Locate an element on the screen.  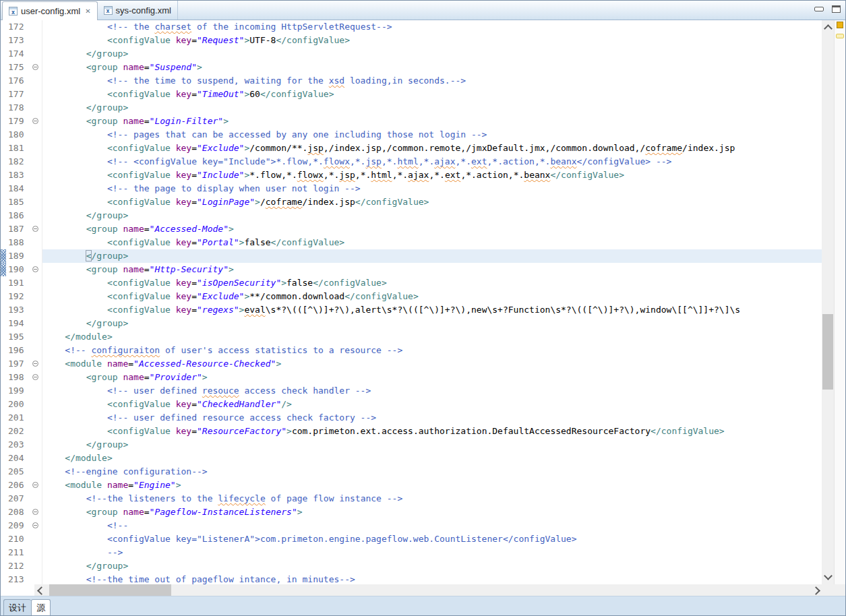
code-text: <configValue key="Request">UTF-8</config… is located at coordinates (432, 40).